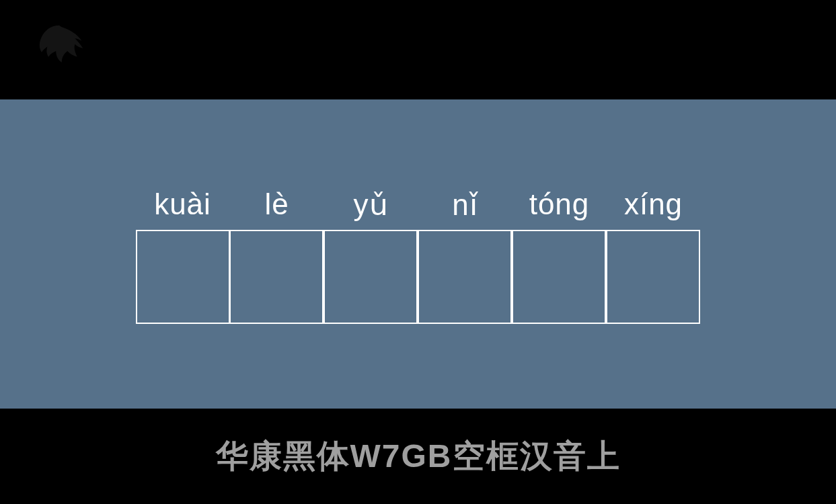 Image resolution: width=836 pixels, height=504 pixels. I want to click on char-cell: nǐ, so click(465, 254).